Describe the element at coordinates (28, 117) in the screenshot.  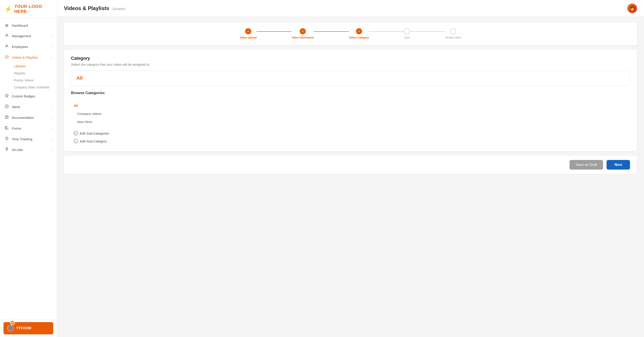
I see `sidebar-item-documentation: Documentation ›` at that location.